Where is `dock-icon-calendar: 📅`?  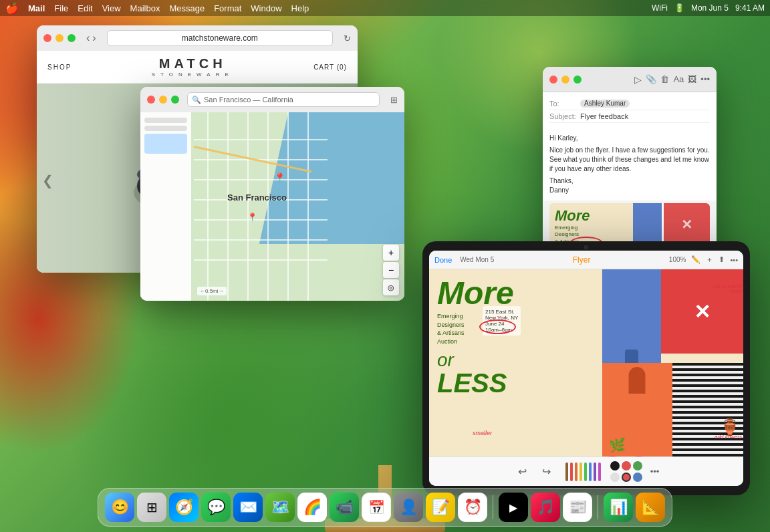
dock-icon-calendar: 📅 is located at coordinates (376, 507).